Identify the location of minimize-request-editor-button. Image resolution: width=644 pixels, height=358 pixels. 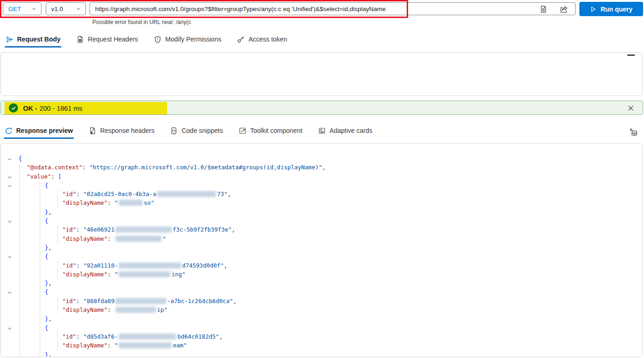
(631, 55).